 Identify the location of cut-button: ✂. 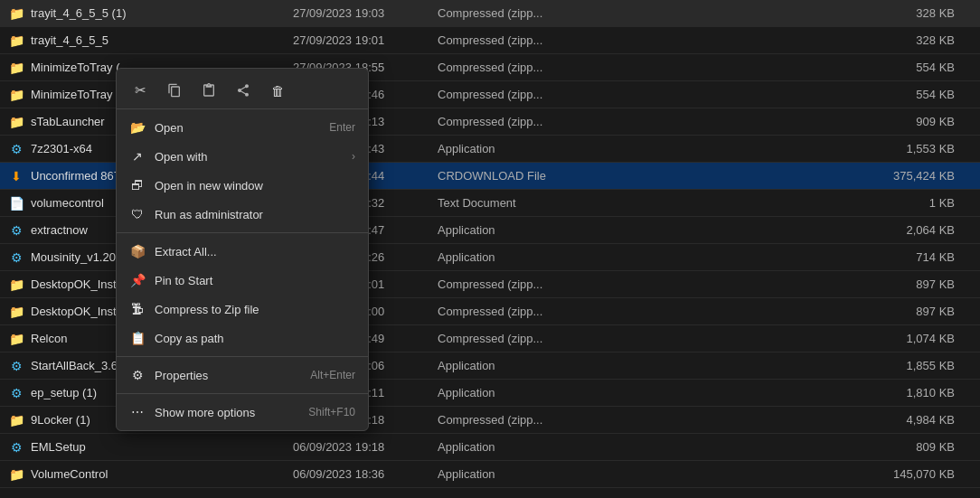
(140, 90).